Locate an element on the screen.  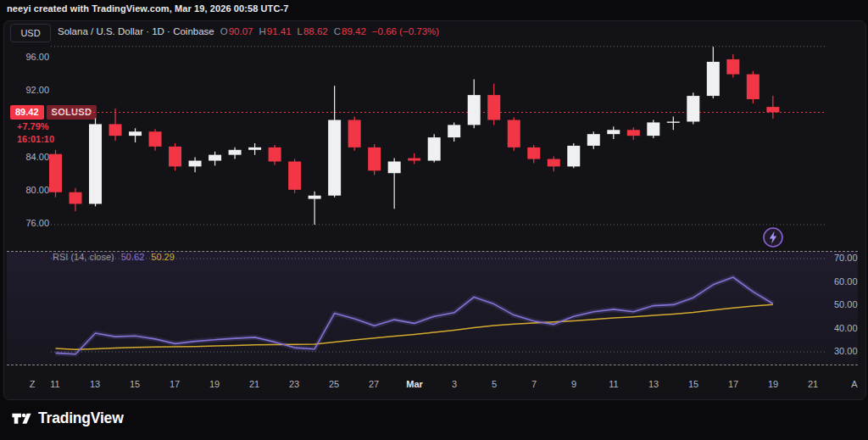
rsi-ma-value: 50.29 is located at coordinates (163, 257).